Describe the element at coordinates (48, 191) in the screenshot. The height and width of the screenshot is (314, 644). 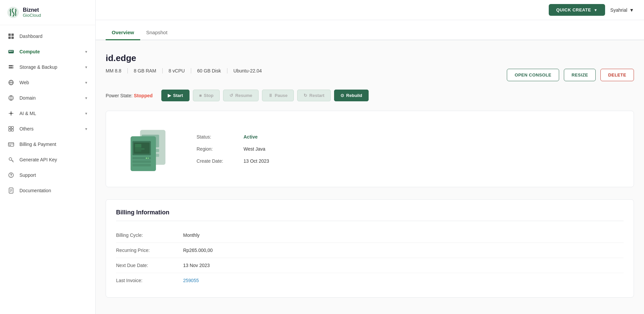
I see `sidebar-item-docs: Documentation` at that location.